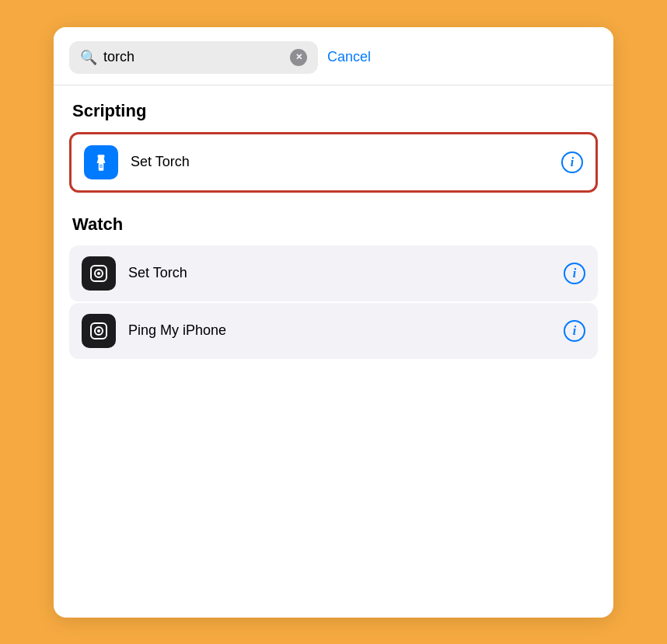  I want to click on scripting-set-torch-icon, so click(101, 162).